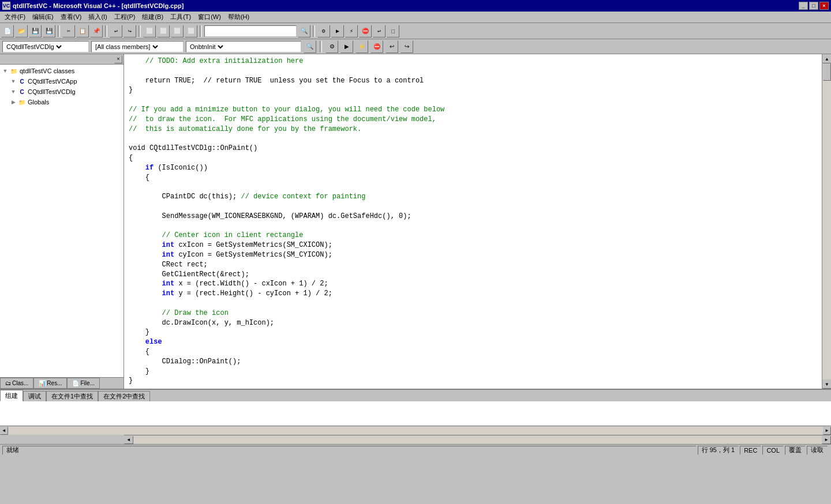 This screenshot has width=831, height=504. I want to click on member-combo: [All class members], so click(137, 47).